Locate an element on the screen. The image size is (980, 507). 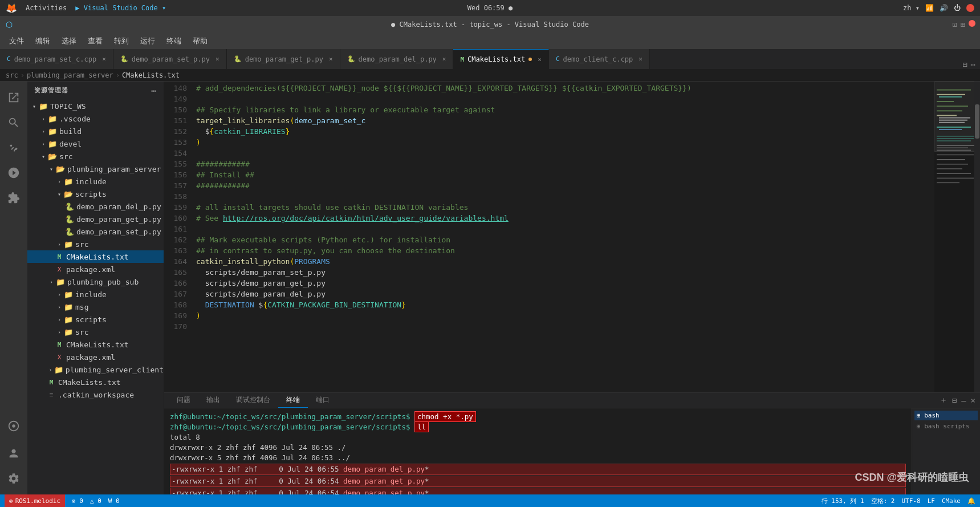
panel-tab-problems: 问题 is located at coordinates (184, 400).